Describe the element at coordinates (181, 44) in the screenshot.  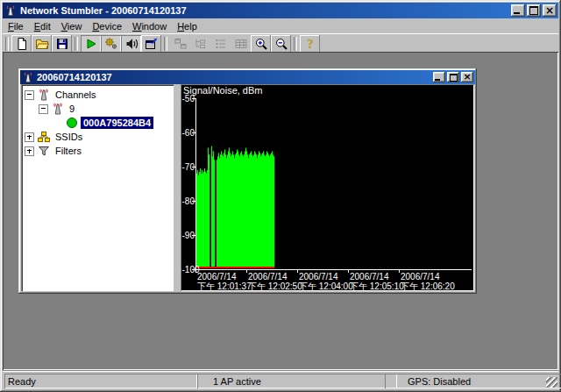
I see `ap-windows-icon` at that location.